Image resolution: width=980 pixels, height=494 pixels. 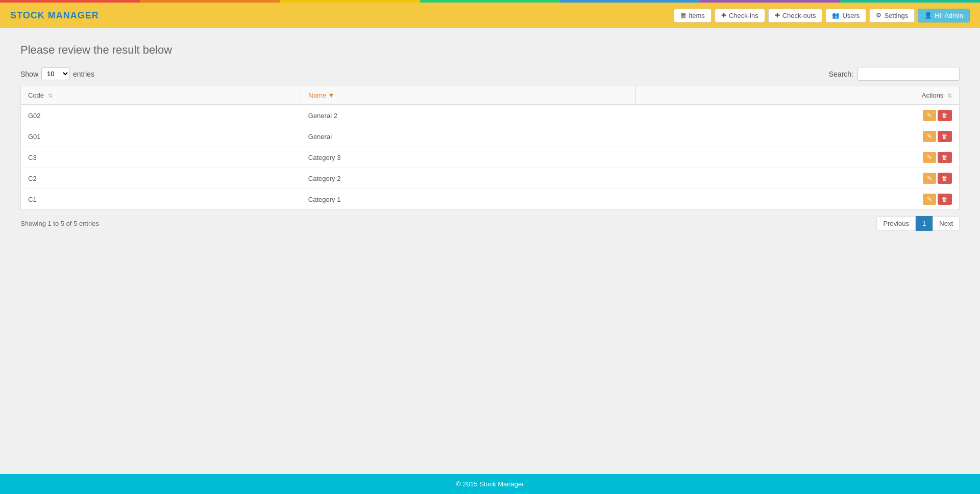 What do you see at coordinates (851, 15) in the screenshot?
I see `nav-users-label: Users` at bounding box center [851, 15].